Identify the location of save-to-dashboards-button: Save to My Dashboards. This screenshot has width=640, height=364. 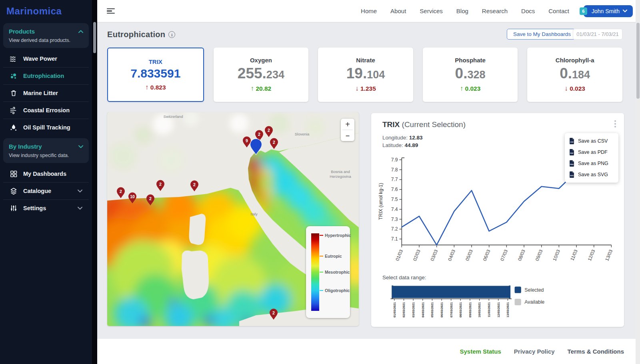
(542, 34).